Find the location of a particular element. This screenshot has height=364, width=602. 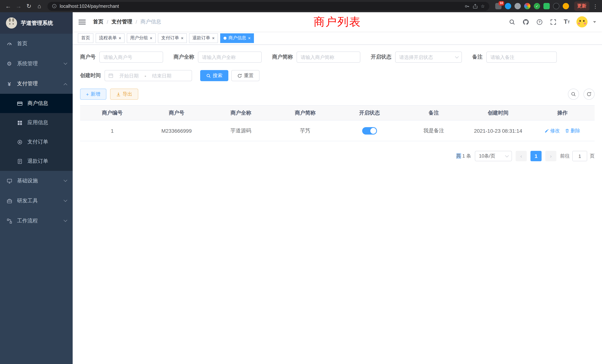

grid-icon is located at coordinates (20, 123).